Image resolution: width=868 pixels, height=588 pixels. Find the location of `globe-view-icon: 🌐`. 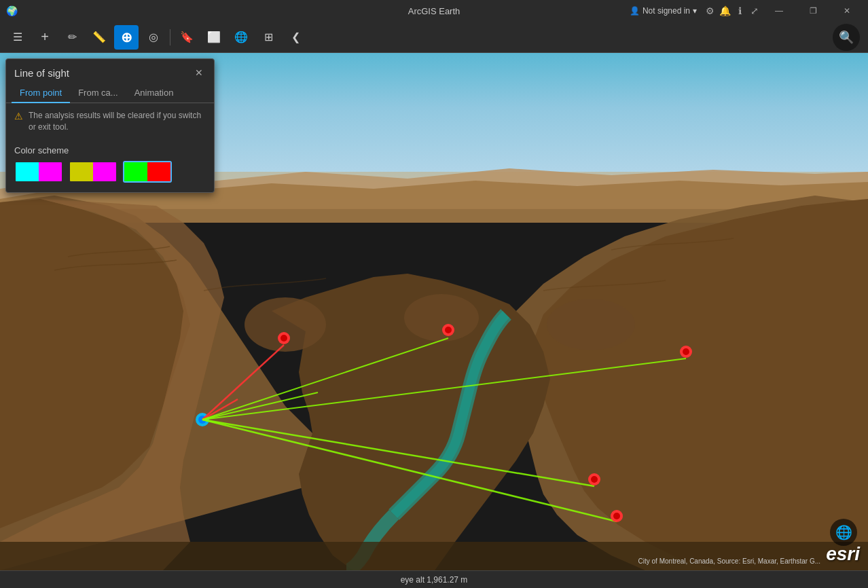

globe-view-icon: 🌐 is located at coordinates (241, 37).